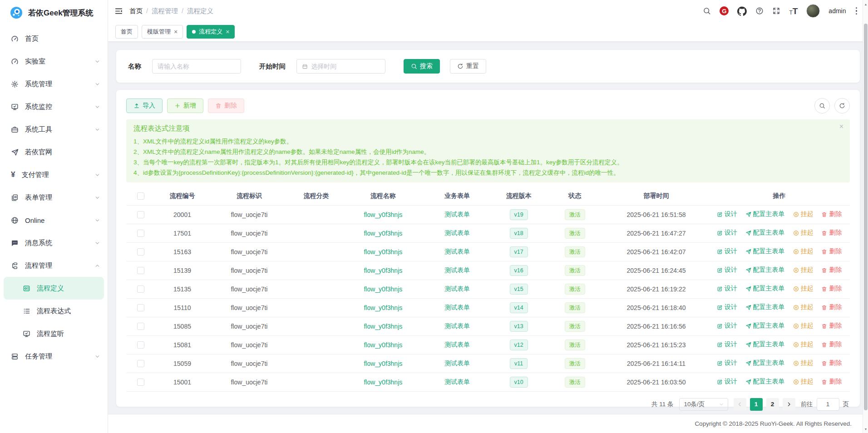 The image size is (868, 433). I want to click on sidebar-item-process-definition: 流程定义, so click(54, 288).